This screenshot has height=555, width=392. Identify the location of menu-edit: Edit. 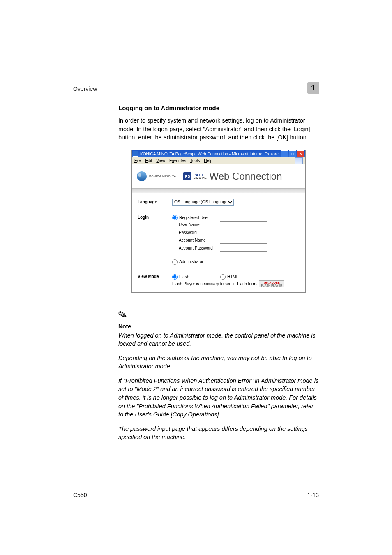
(149, 160).